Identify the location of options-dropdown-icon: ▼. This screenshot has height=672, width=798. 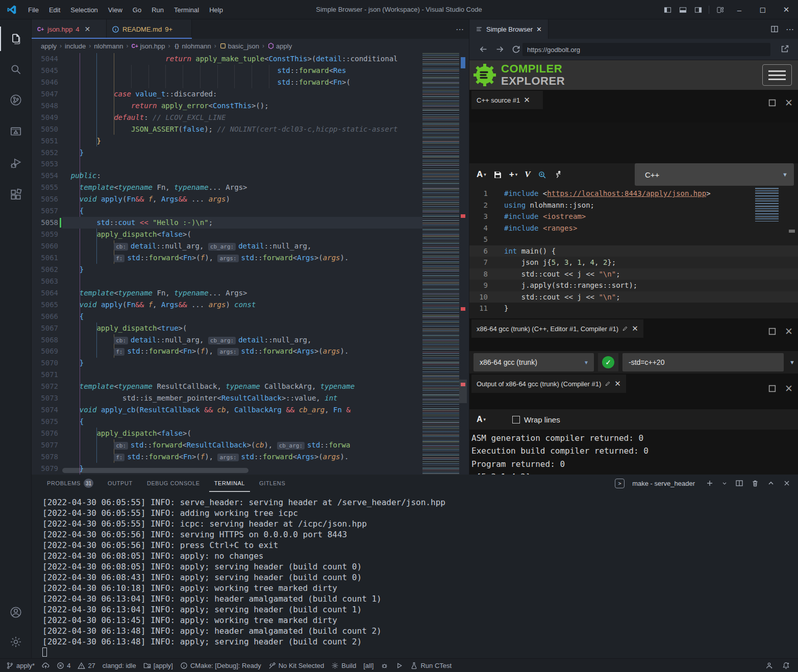
(792, 362).